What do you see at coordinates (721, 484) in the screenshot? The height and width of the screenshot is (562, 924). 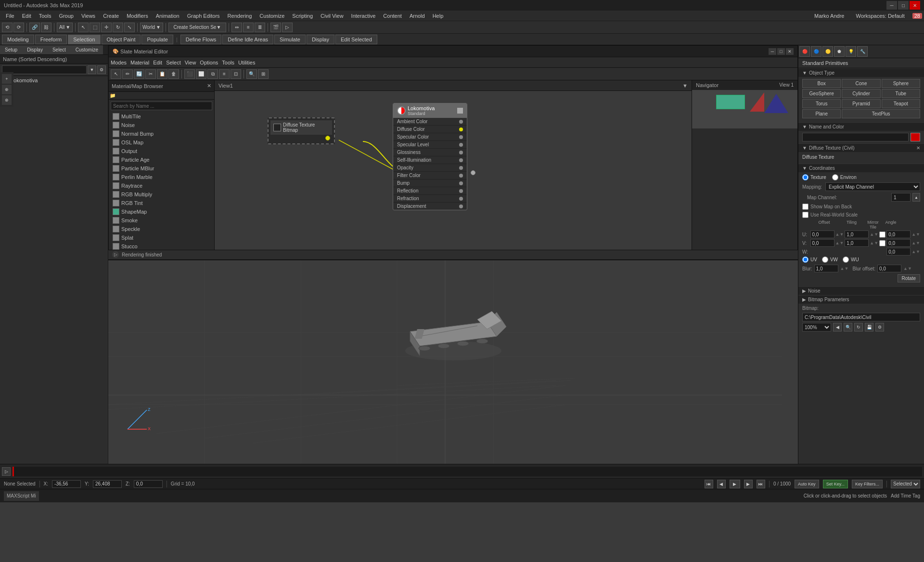 I see `prev-frame-btn: ◀` at bounding box center [721, 484].